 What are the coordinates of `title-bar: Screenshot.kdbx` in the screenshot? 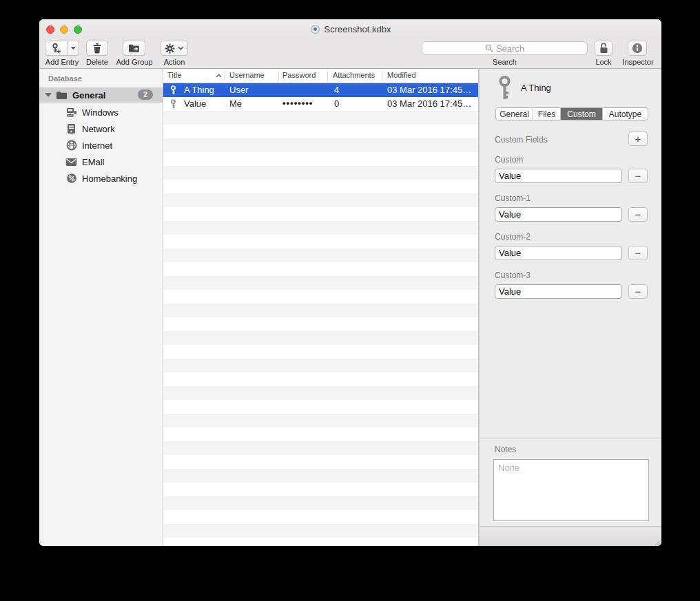 It's located at (350, 29).